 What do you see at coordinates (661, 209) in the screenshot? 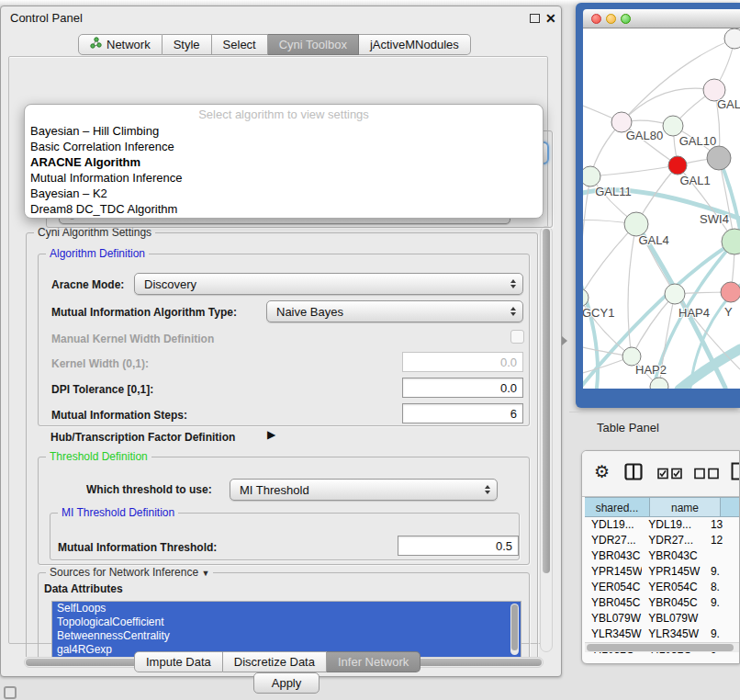
I see `network-canvas: GALGAL80GAL10GAL1GAL11SWI4GAL4GCY1HAP4YH…` at bounding box center [661, 209].